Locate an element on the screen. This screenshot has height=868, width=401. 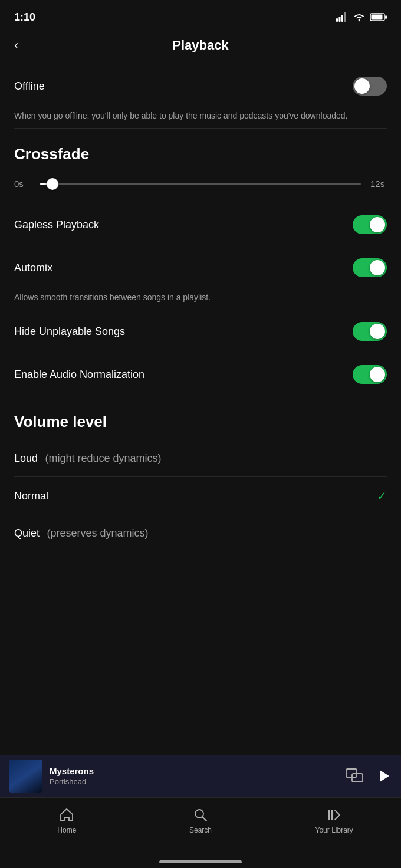
automix-toggle-knob is located at coordinates (377, 268).